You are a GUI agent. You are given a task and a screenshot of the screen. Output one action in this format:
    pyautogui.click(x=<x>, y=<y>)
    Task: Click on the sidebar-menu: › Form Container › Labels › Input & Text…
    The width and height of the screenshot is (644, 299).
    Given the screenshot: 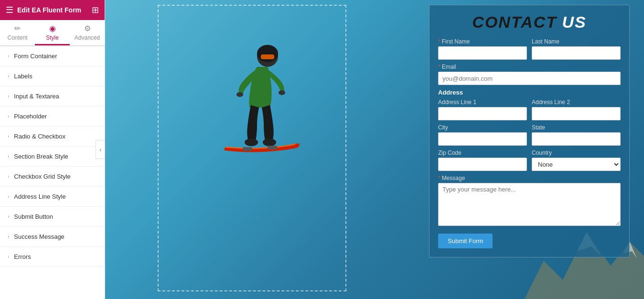 What is the action you would take?
    pyautogui.click(x=53, y=173)
    